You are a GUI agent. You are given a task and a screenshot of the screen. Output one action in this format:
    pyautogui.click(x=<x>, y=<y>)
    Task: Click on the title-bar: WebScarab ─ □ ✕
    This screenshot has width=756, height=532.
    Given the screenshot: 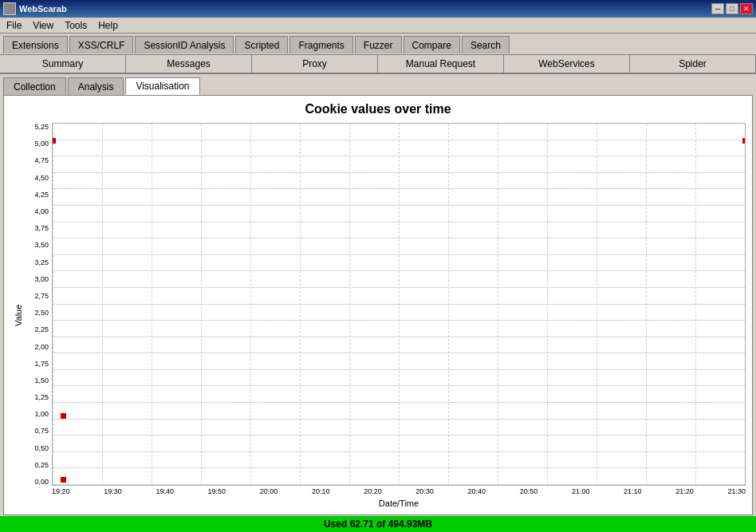 What is the action you would take?
    pyautogui.click(x=378, y=9)
    